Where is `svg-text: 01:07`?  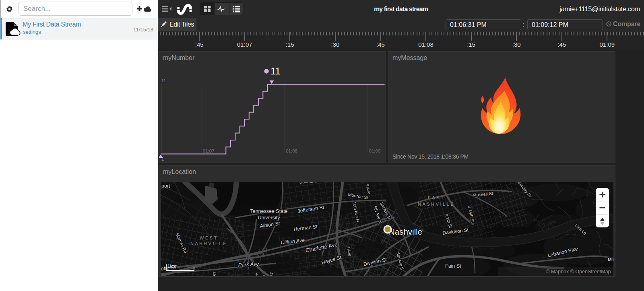 svg-text: 01:07 is located at coordinates (208, 151).